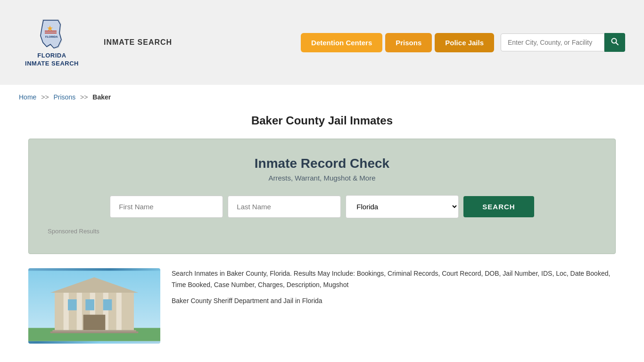 This screenshot has width=644, height=362. What do you see at coordinates (27, 97) in the screenshot?
I see `breadcrumb-home: Home` at bounding box center [27, 97].